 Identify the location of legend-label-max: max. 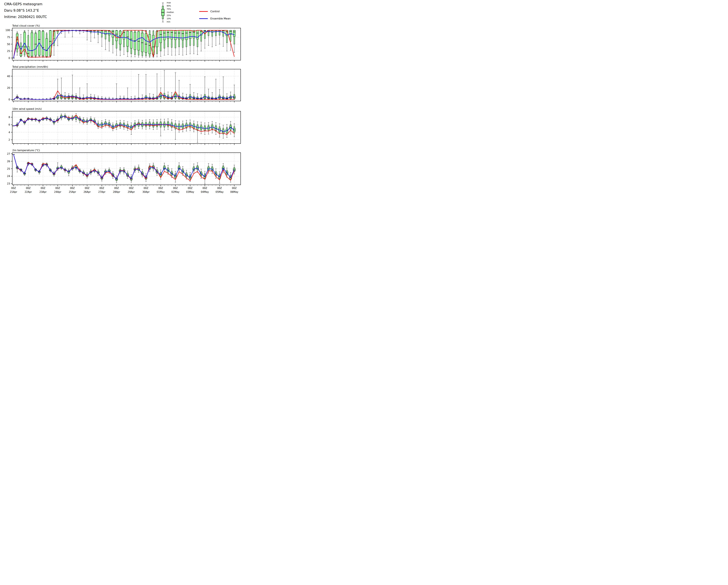
(169, 3).